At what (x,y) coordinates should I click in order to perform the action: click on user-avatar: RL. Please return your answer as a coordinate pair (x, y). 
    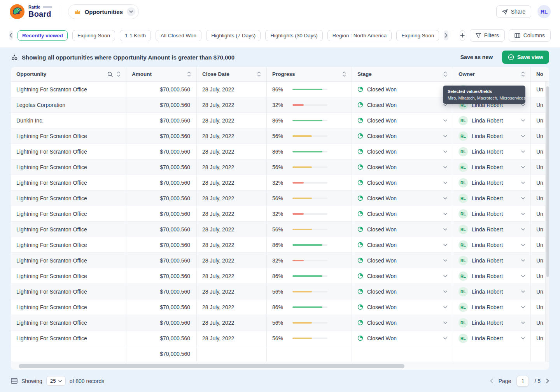
    Looking at the image, I should click on (544, 12).